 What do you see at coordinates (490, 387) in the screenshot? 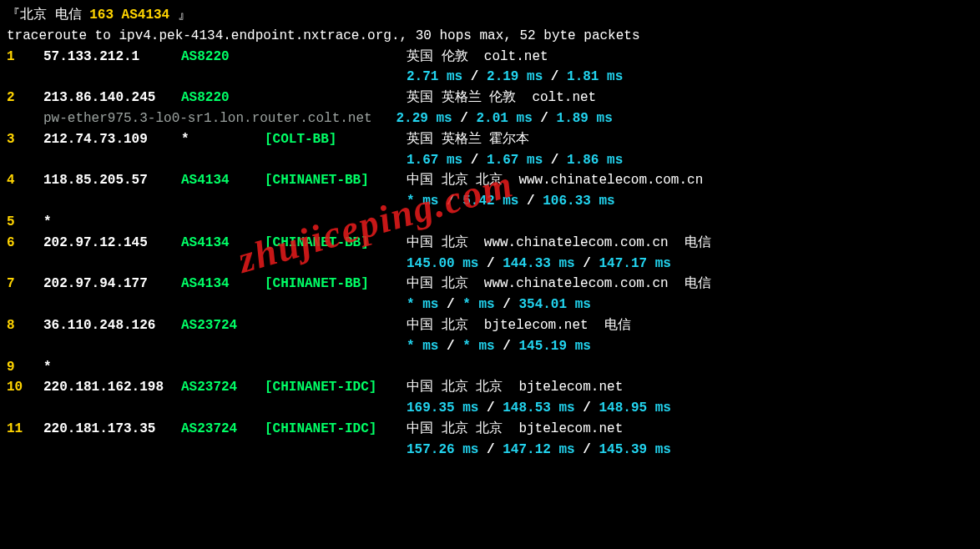
I see `hop-row: 10220.181.162.198AS23724[CHINANET-IDC]中国…` at bounding box center [490, 387].